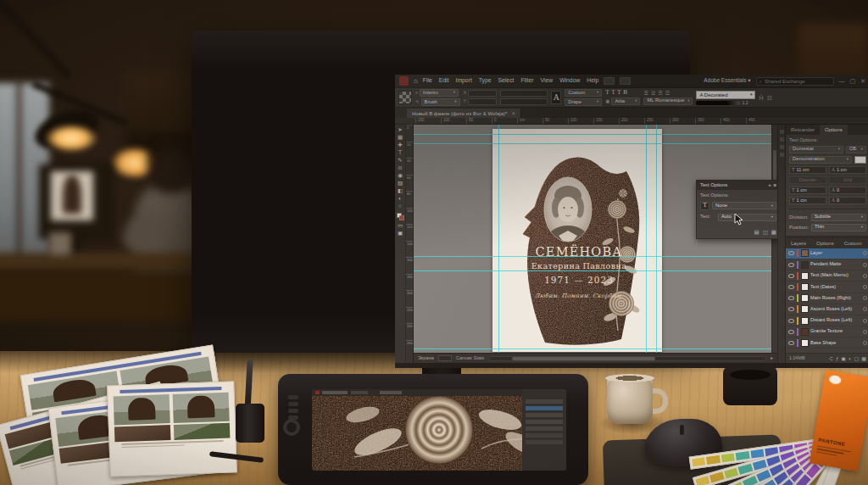 The image size is (868, 485). Describe the element at coordinates (668, 102) in the screenshot. I see `hyphenate-combo: ML Romanesque` at that location.